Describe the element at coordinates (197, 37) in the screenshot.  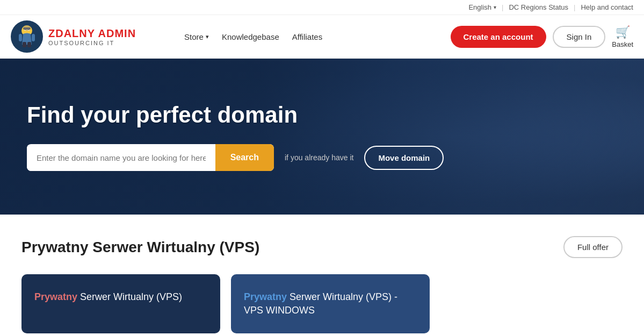
I see `nav-store-link: Store ▾` at that location.